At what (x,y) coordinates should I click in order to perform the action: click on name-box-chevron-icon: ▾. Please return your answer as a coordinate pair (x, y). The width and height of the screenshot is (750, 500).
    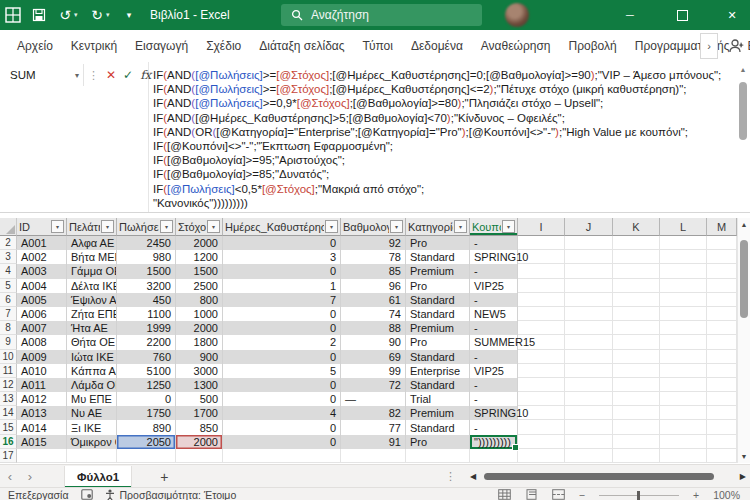
    Looking at the image, I should click on (77, 76).